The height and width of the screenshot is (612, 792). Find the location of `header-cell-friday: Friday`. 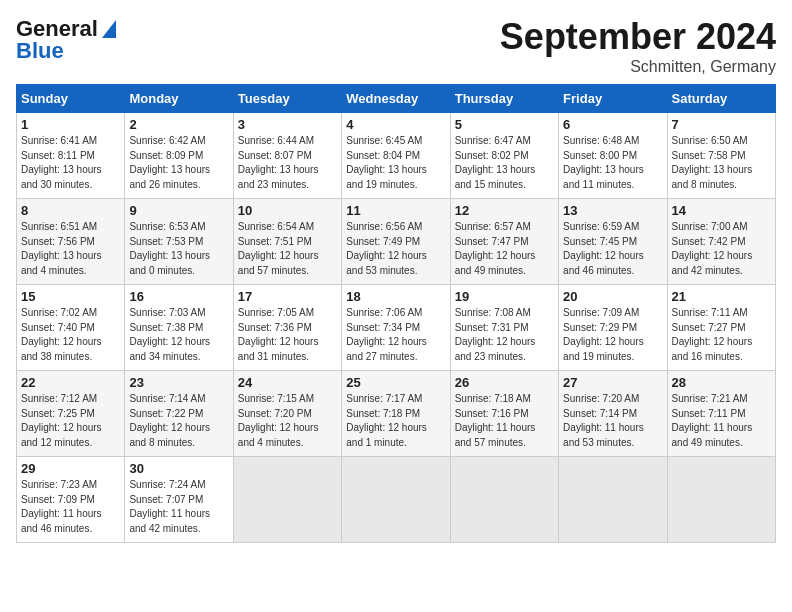

header-cell-friday: Friday is located at coordinates (613, 99).